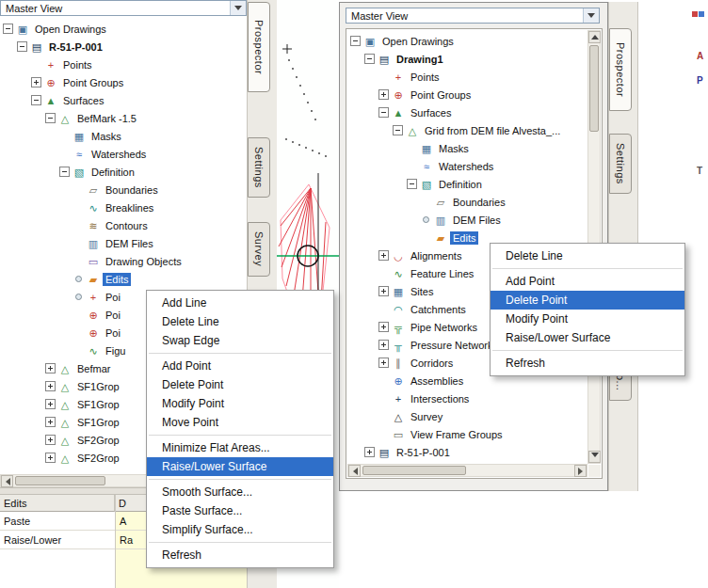 The width and height of the screenshot is (708, 588). Describe the element at coordinates (620, 70) in the screenshot. I see `tab-prospector-right: Prospector` at that location.